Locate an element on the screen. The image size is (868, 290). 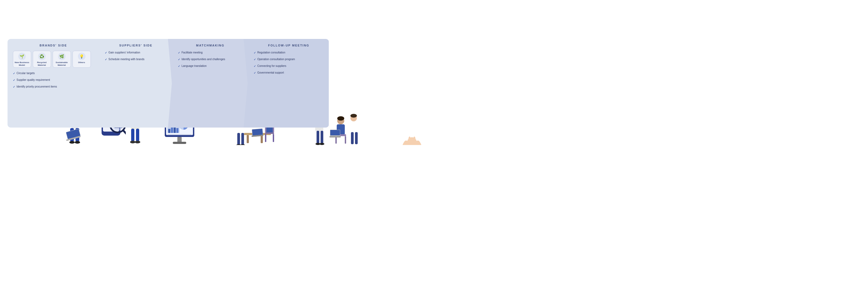
new-business-icon: 🌱 is located at coordinates (22, 57).